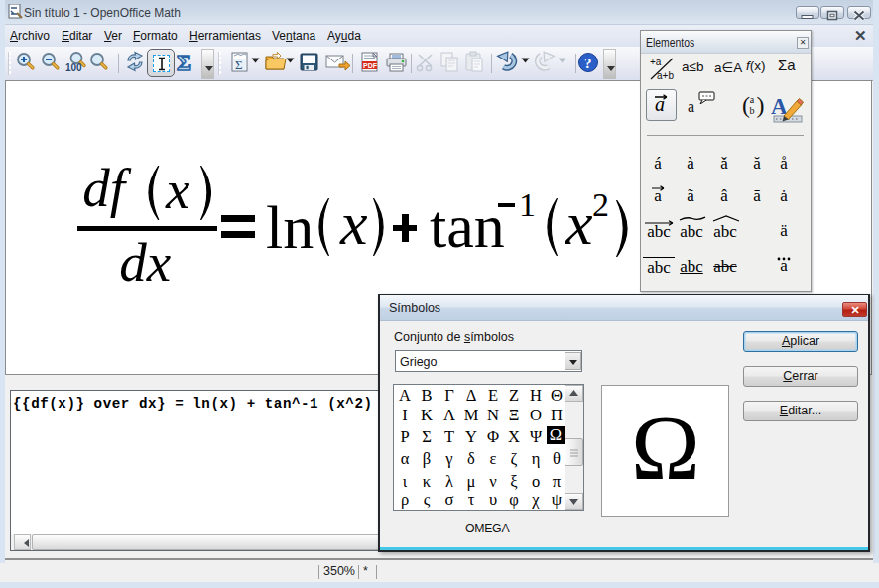 The width and height of the screenshot is (879, 588). Describe the element at coordinates (656, 61) in the screenshot. I see `svg-text: +a` at that location.